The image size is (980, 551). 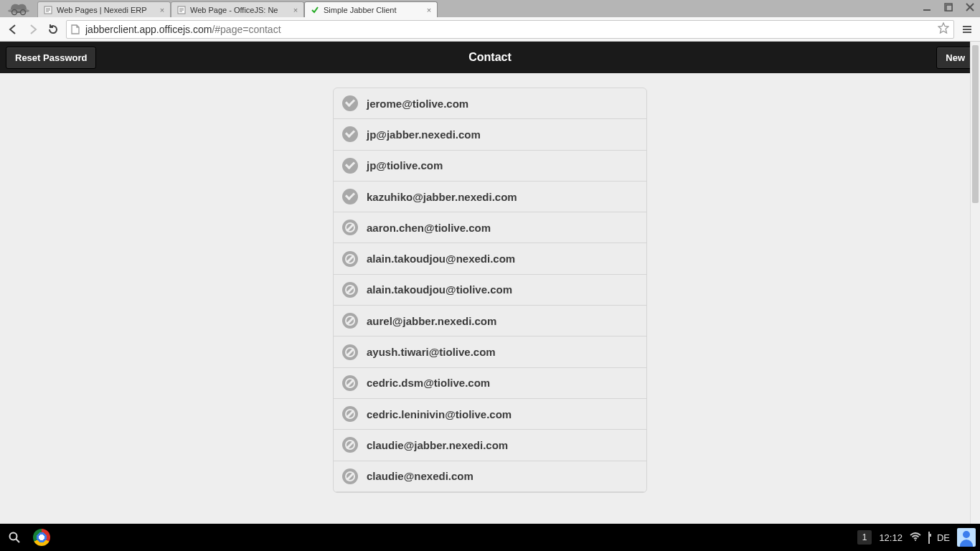 What do you see at coordinates (490, 57) in the screenshot?
I see `app-header: Reset Password Contact New` at bounding box center [490, 57].